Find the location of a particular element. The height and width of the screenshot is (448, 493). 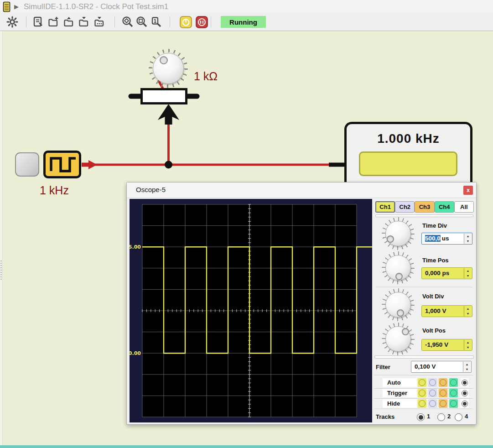

hide-ch4-button is located at coordinates (453, 403).